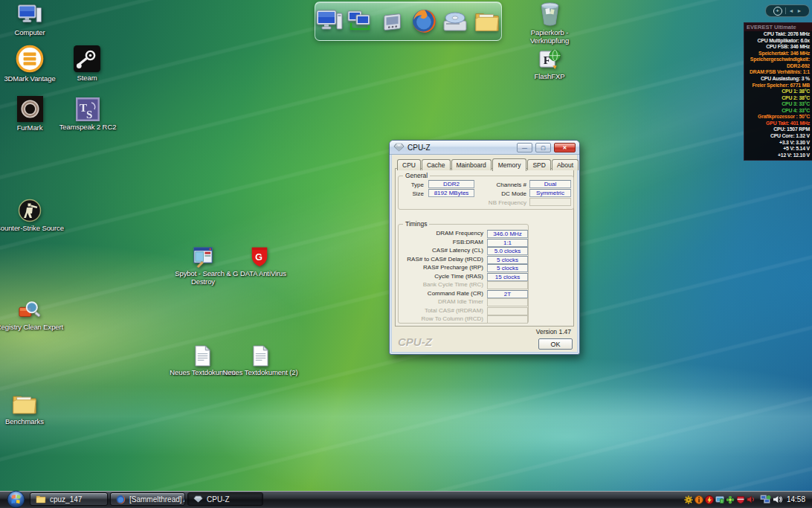 This screenshot has height=508, width=812. I want to click on teamspeak-icon: TS, so click(88, 109).